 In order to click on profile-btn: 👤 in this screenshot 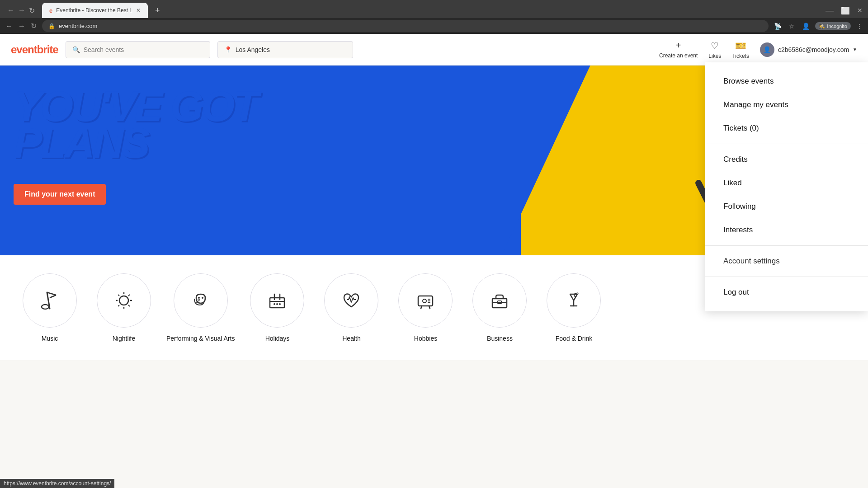, I will do `click(806, 26)`.